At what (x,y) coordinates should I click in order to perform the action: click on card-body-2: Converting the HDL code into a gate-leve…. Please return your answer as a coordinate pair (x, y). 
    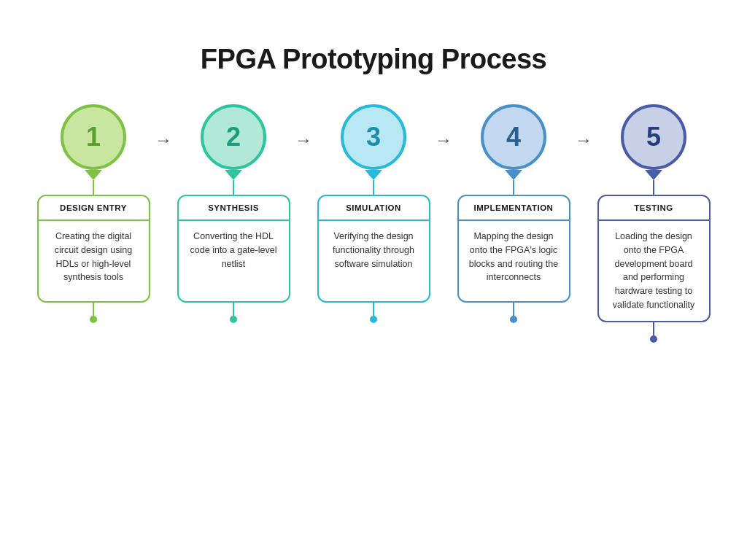
    Looking at the image, I should click on (233, 261).